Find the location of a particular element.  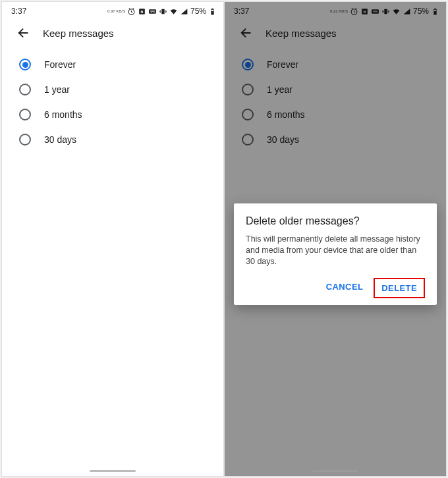

option-forever: Forever is located at coordinates (113, 65).